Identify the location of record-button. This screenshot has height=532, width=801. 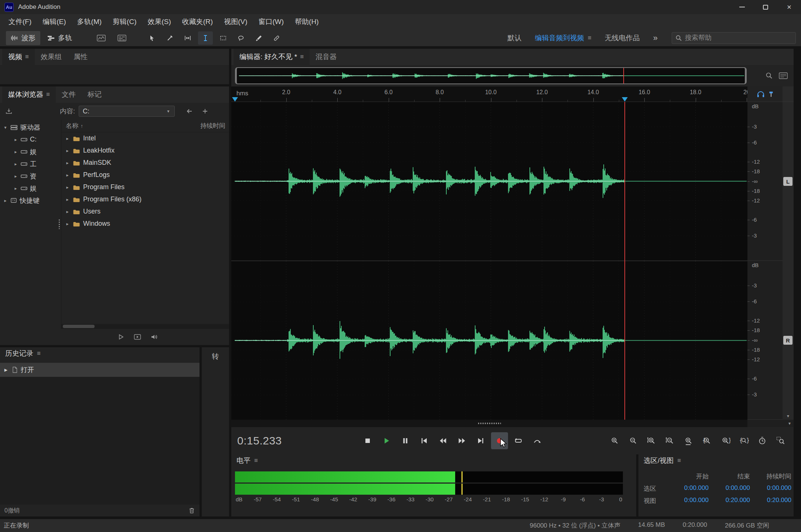
(500, 441).